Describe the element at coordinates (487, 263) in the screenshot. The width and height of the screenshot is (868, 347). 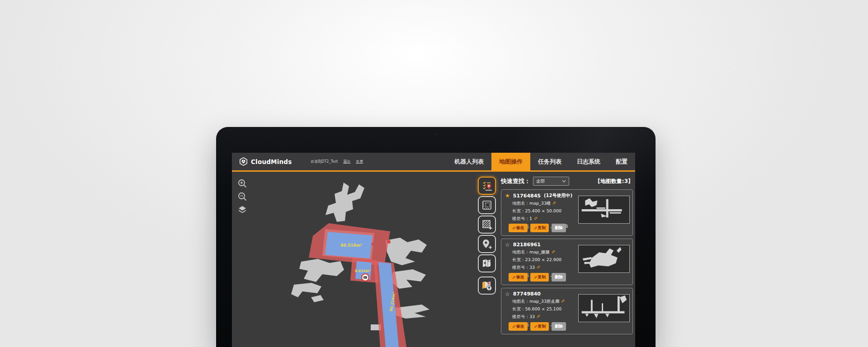
I see `tool-delete-map` at that location.